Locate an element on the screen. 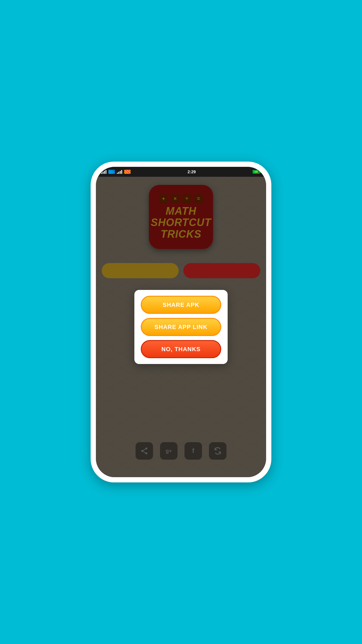 This screenshot has height=644, width=362. status-bar: 2:29 ⚡ is located at coordinates (181, 172).